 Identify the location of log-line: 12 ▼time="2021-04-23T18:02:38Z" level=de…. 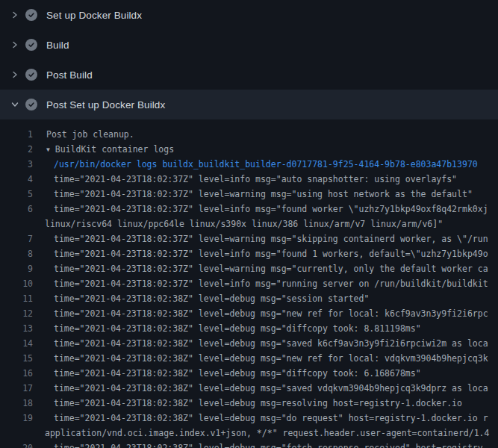
(249, 314).